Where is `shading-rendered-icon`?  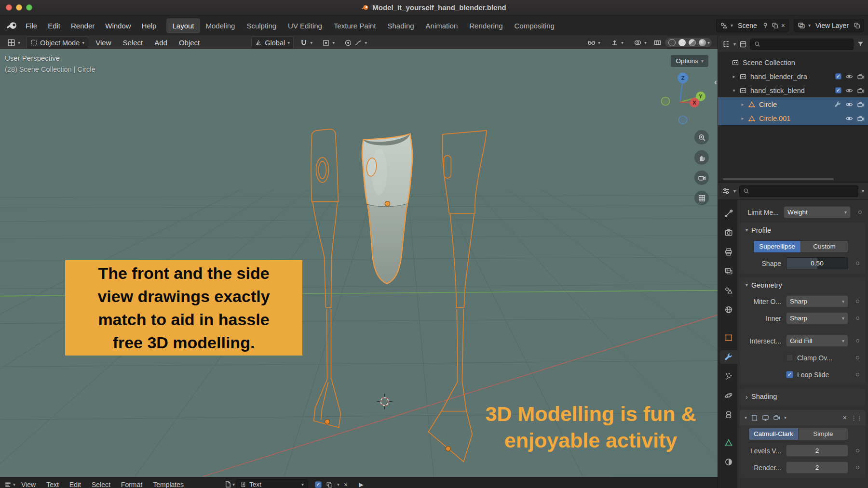
shading-rendered-icon is located at coordinates (702, 42).